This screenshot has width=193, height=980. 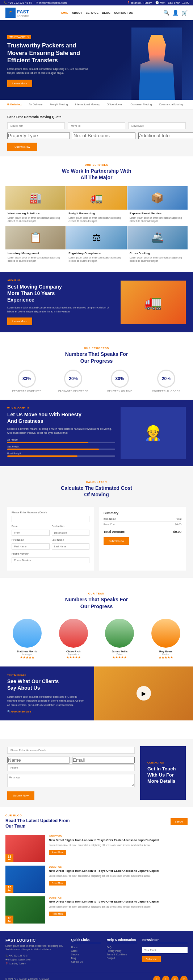 I want to click on footer-help-title: Help & Information, so click(x=122, y=940).